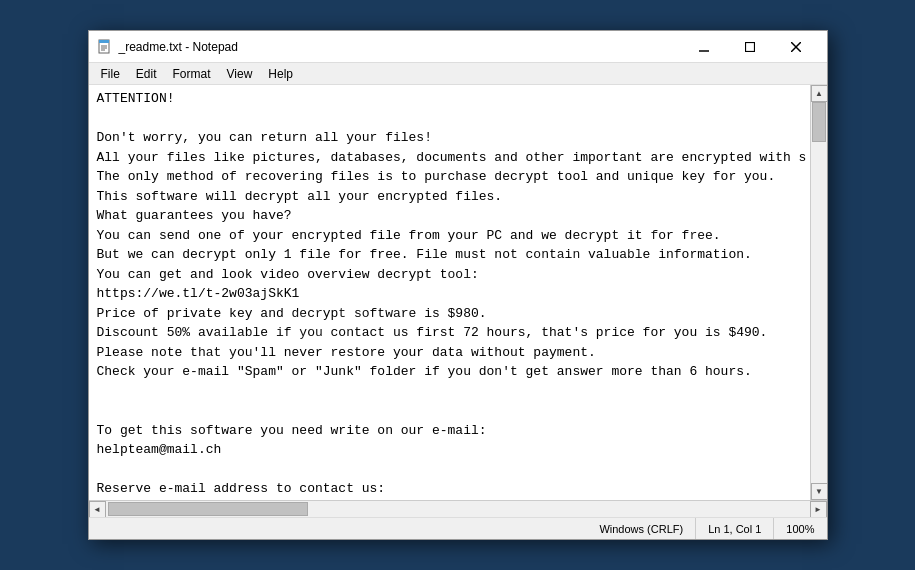  Describe the element at coordinates (642, 528) in the screenshot. I see `statusbar-line-ending: Windows (CRLF)` at that location.